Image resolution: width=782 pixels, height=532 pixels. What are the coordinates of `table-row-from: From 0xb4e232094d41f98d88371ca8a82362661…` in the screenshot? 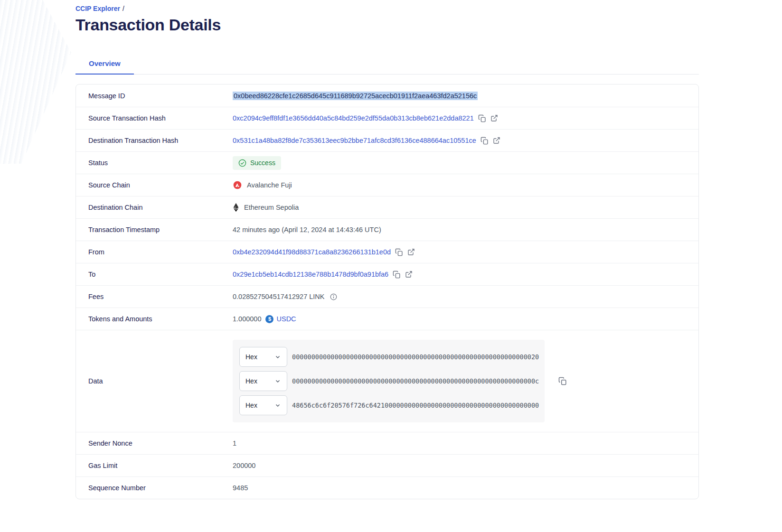 It's located at (387, 252).